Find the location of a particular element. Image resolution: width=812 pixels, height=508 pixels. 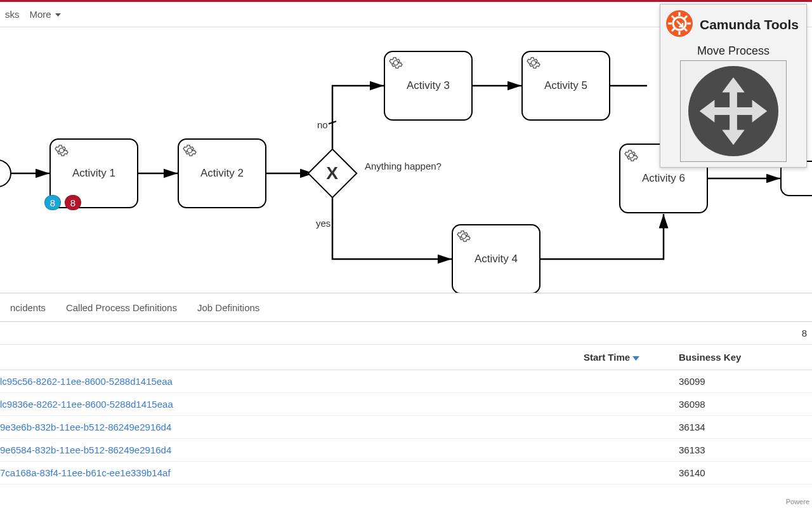

bpmn-task-activity4: Activity 4 is located at coordinates (496, 258).